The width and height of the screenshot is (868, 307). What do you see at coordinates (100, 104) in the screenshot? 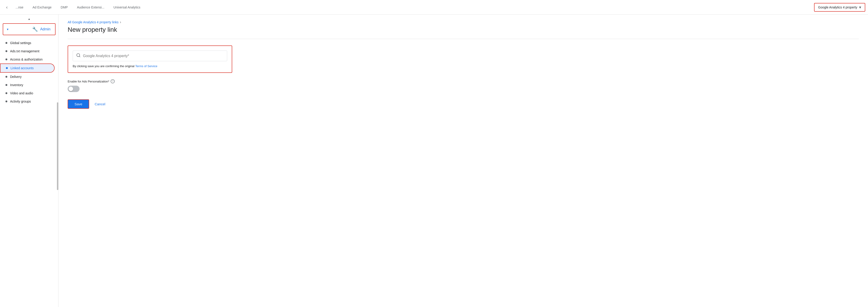
I see `cancel-button: Cancel` at bounding box center [100, 104].